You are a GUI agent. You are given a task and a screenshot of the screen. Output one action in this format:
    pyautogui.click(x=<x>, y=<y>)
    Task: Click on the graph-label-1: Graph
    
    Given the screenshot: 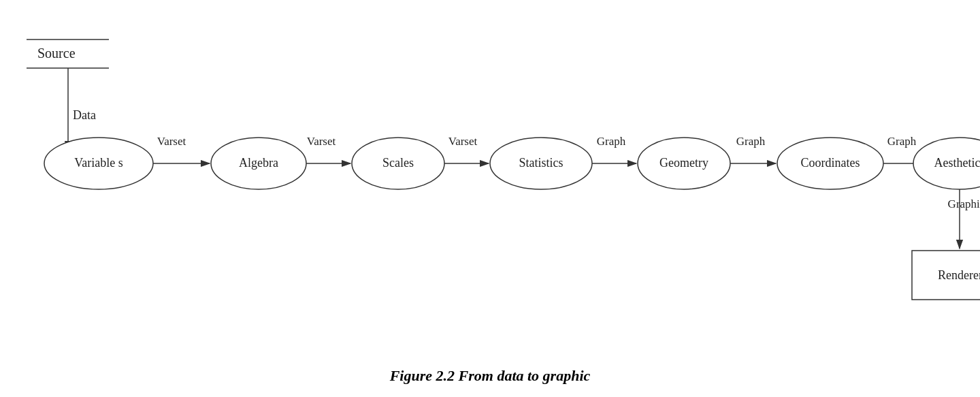 What is the action you would take?
    pyautogui.click(x=611, y=142)
    